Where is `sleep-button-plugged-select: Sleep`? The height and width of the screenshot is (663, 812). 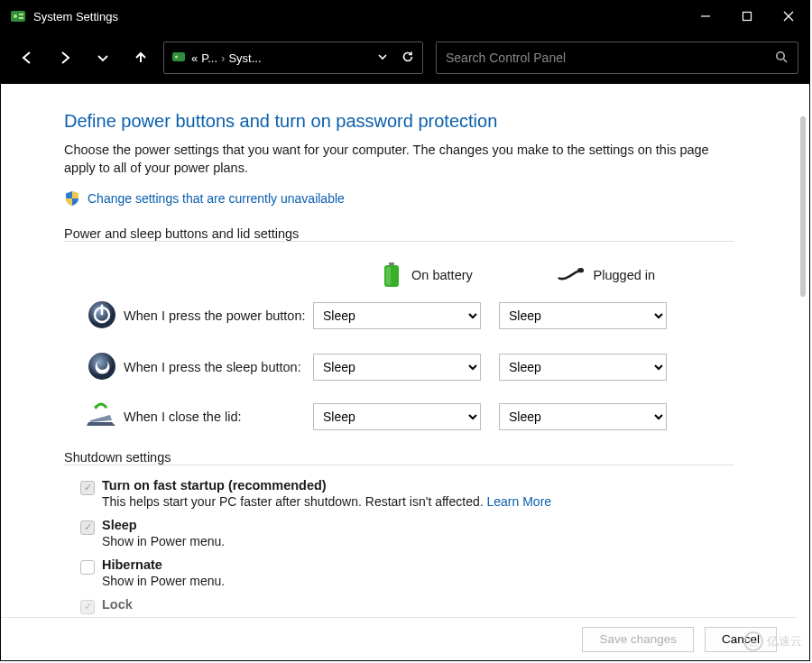
sleep-button-plugged-select: Sleep is located at coordinates (583, 367).